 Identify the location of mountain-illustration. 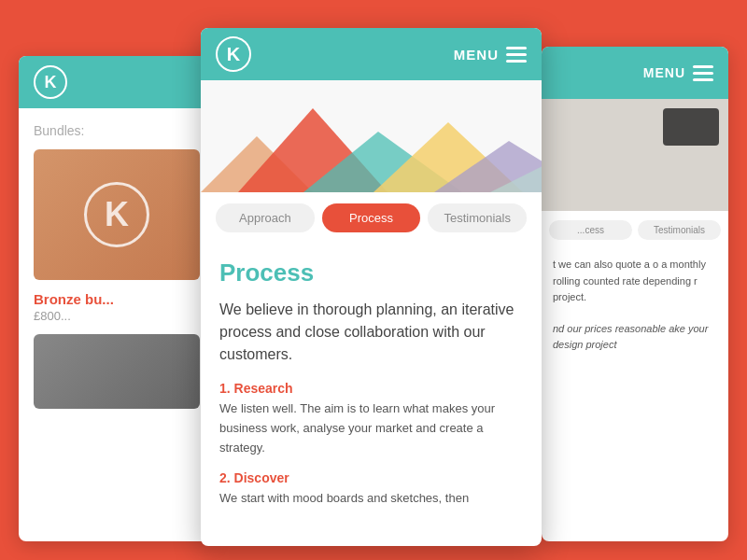
(372, 136).